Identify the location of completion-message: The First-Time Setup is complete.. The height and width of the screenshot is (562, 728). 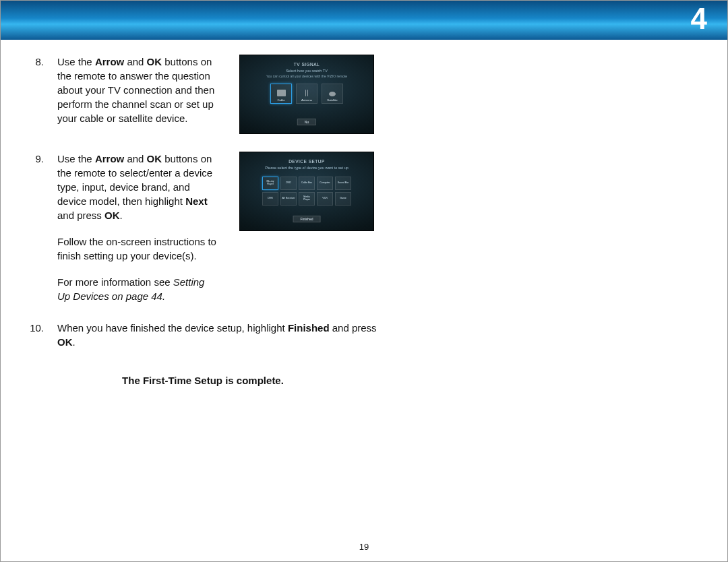
(203, 380).